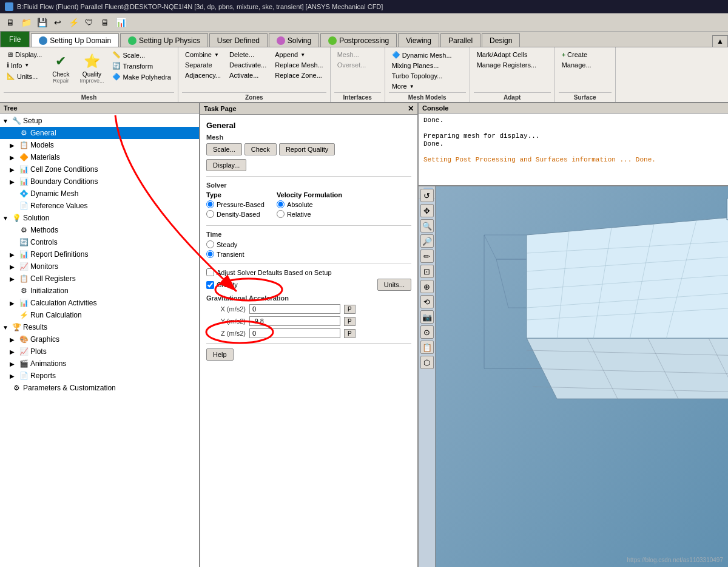 The image size is (728, 567). I want to click on tab-setting-up-domain: Setting Up Domain, so click(75, 40).